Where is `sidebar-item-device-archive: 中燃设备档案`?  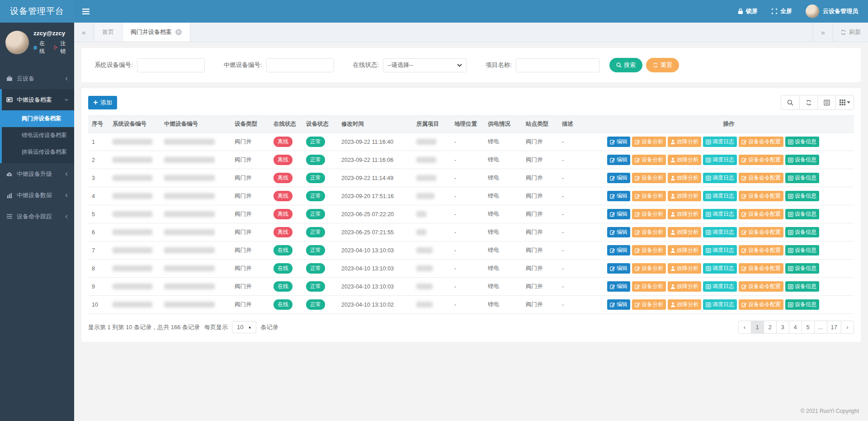 sidebar-item-device-archive: 中燃设备档案 is located at coordinates (38, 99).